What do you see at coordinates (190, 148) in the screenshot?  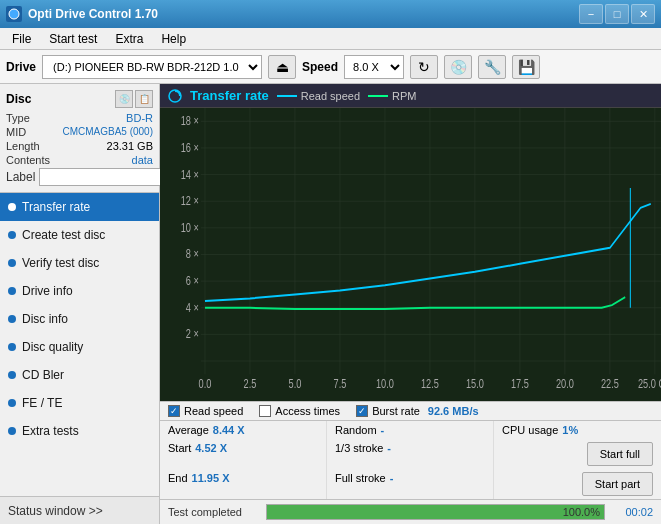 I see `svg-text: 16 ×` at bounding box center [190, 148].